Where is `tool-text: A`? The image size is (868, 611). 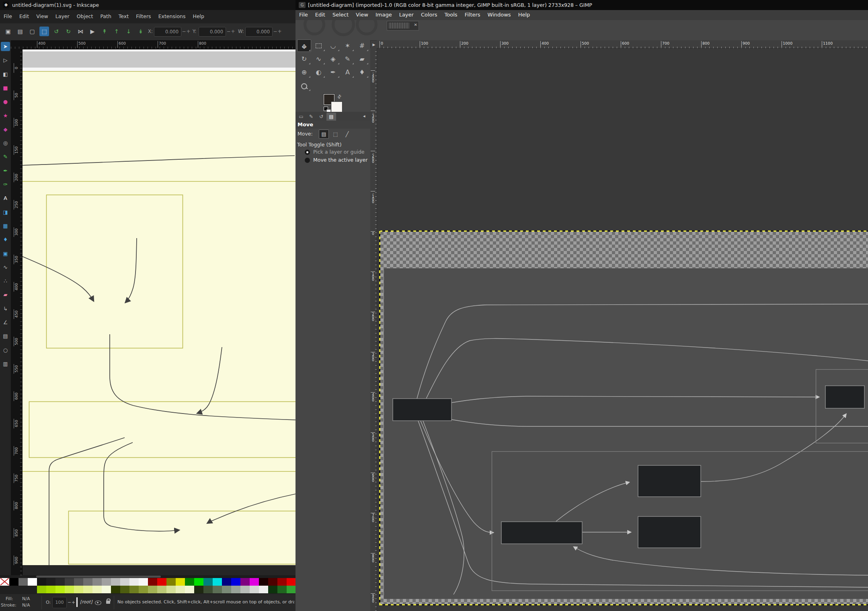 tool-text: A is located at coordinates (6, 198).